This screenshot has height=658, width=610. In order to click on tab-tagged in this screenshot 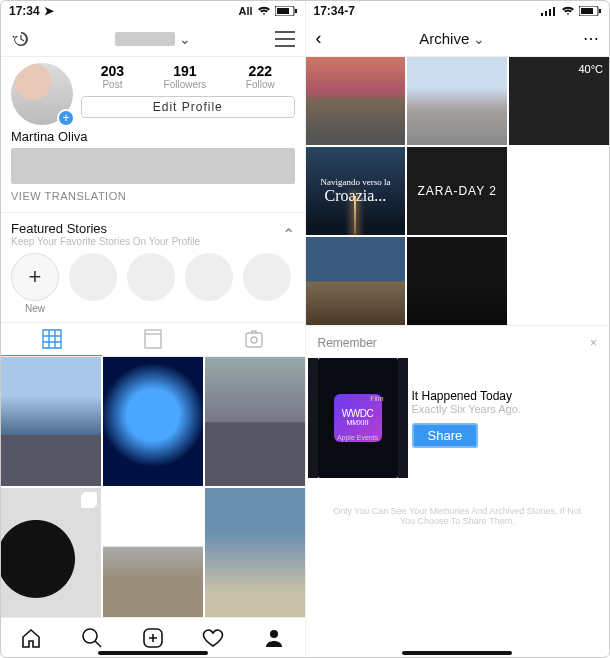, I will do `click(254, 340)`.